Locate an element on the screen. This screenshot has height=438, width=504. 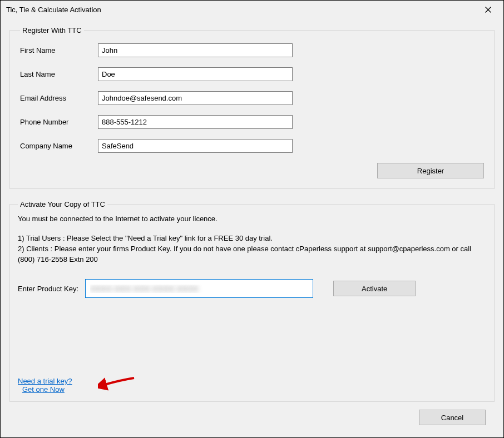
first-name-label: First Name is located at coordinates (59, 50).